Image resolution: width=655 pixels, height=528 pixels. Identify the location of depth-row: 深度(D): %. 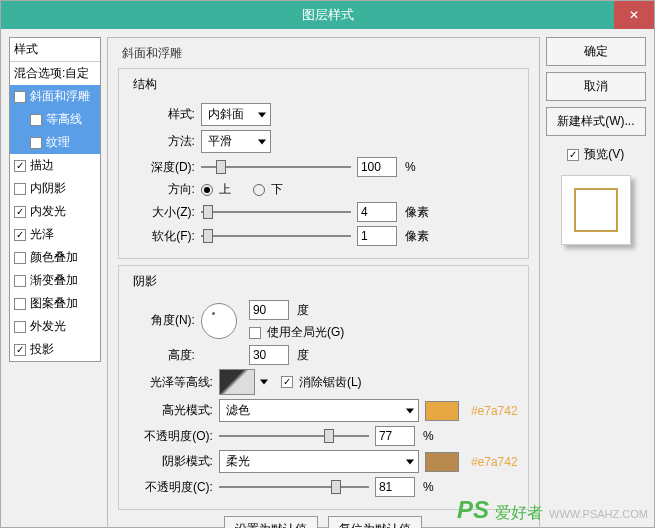
(324, 167).